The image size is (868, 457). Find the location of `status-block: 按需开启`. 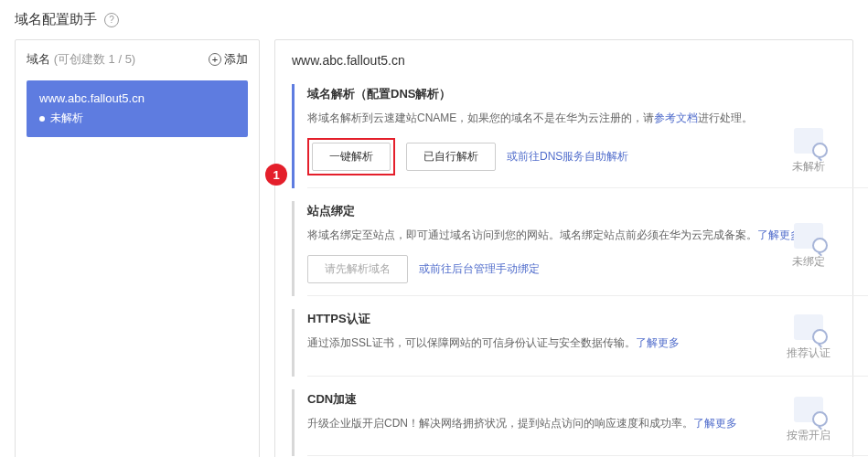

status-block: 按需开启 is located at coordinates (809, 420).